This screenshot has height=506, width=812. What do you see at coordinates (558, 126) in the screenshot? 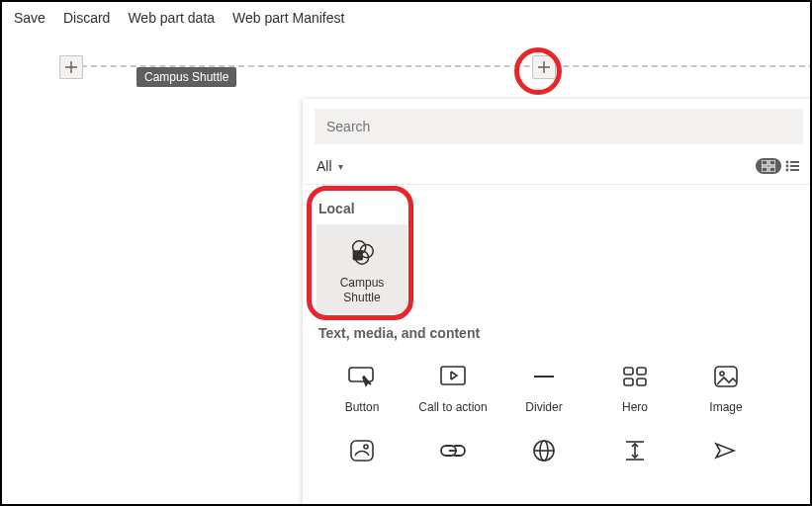
I see `search-wrap` at bounding box center [558, 126].